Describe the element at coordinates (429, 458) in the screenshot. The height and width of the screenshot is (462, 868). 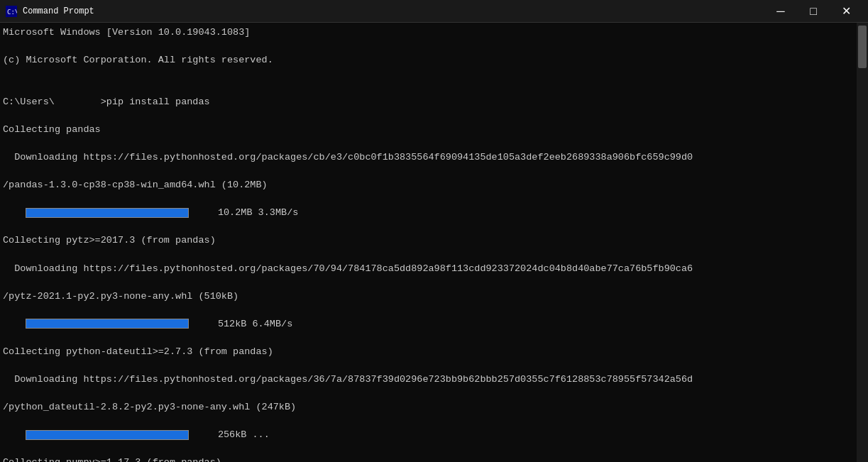
I see `terminal-line: Collecting numpy>=1.17.3 (from pandas)` at that location.